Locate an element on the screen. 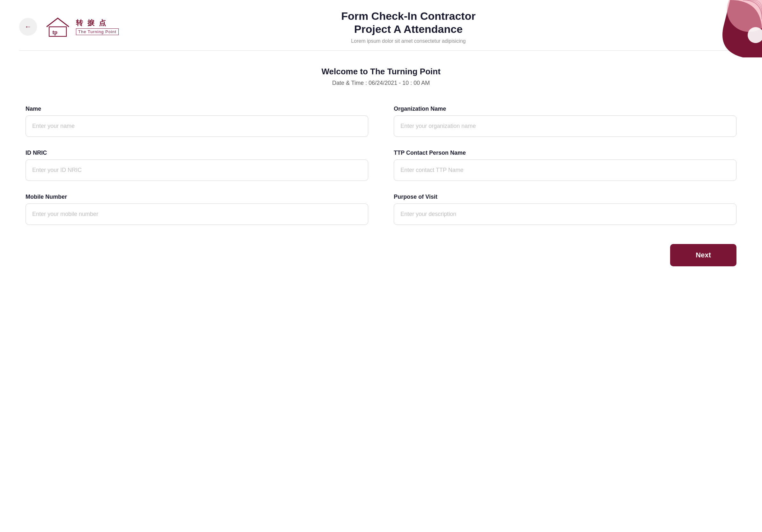 The width and height of the screenshot is (762, 532). back-button: ← is located at coordinates (28, 27).